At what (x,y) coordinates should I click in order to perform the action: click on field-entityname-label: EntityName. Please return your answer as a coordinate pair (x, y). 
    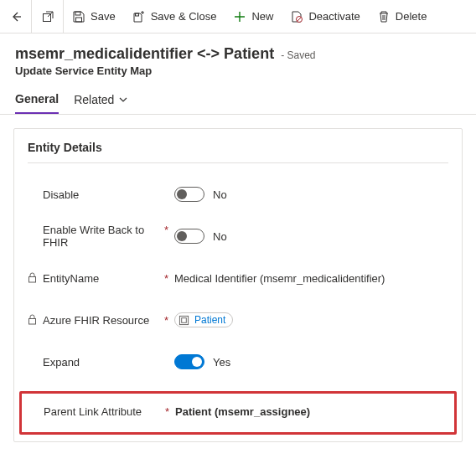
    Looking at the image, I should click on (99, 278).